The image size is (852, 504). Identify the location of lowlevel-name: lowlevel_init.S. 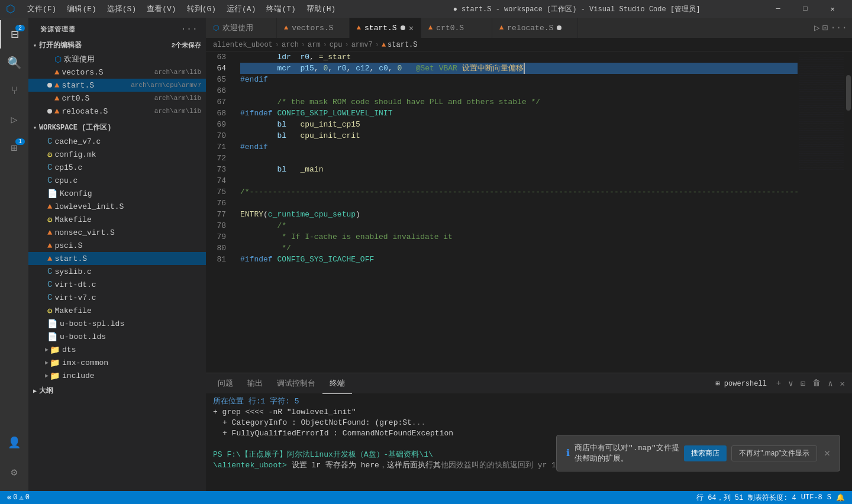
(128, 207).